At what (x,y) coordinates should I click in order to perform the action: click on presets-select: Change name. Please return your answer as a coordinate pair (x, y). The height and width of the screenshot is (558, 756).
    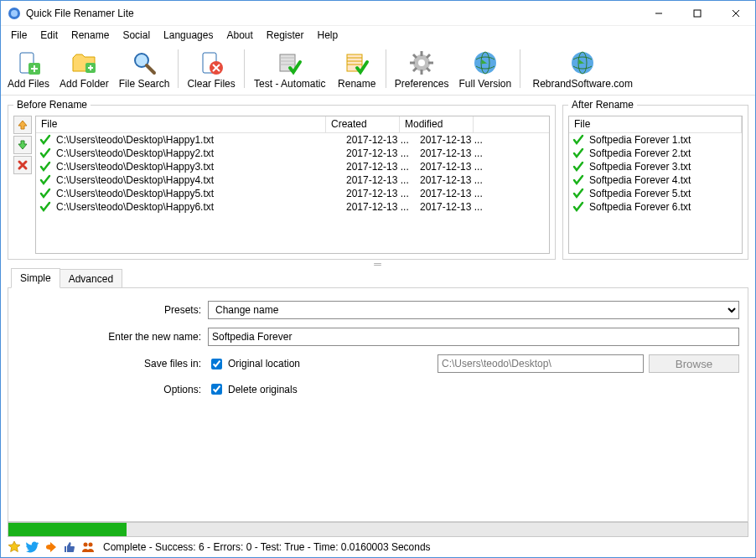
    Looking at the image, I should click on (474, 310).